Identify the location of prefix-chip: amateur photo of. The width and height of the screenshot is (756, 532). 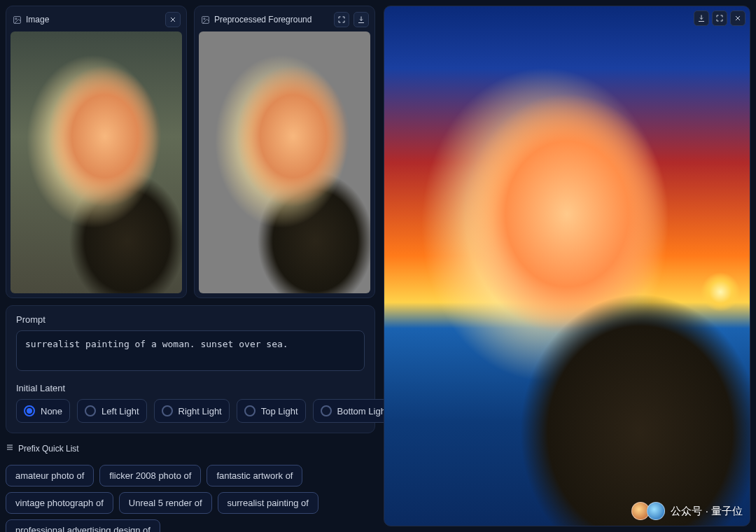
(50, 476).